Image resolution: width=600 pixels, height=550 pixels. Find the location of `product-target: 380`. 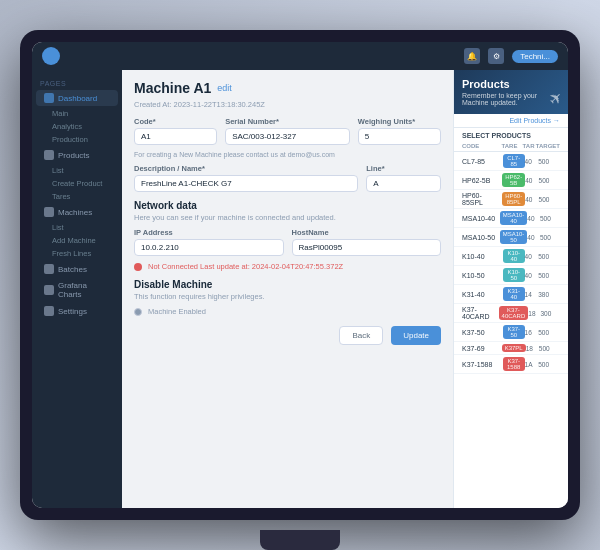

product-target: 380 is located at coordinates (549, 294).